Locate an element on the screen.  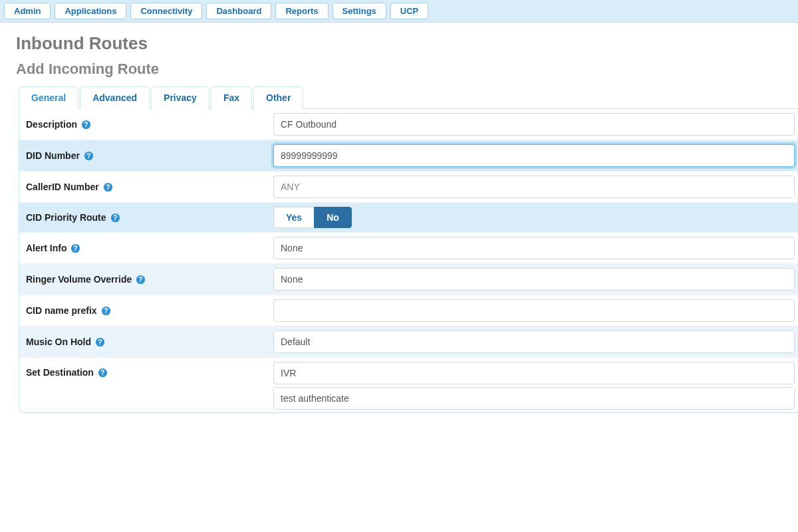
tab-advanced: Advanced is located at coordinates (114, 98).